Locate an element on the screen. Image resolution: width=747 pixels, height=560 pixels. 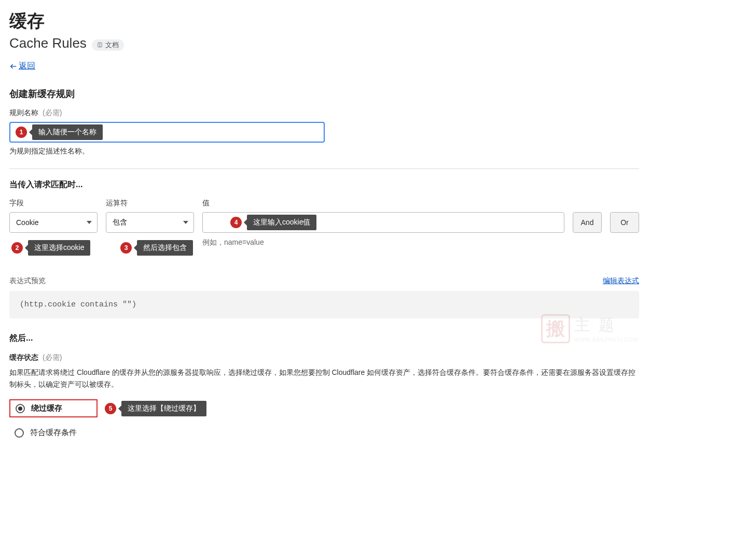
annotation-1: 1 输入随便一个名称 is located at coordinates (59, 132).